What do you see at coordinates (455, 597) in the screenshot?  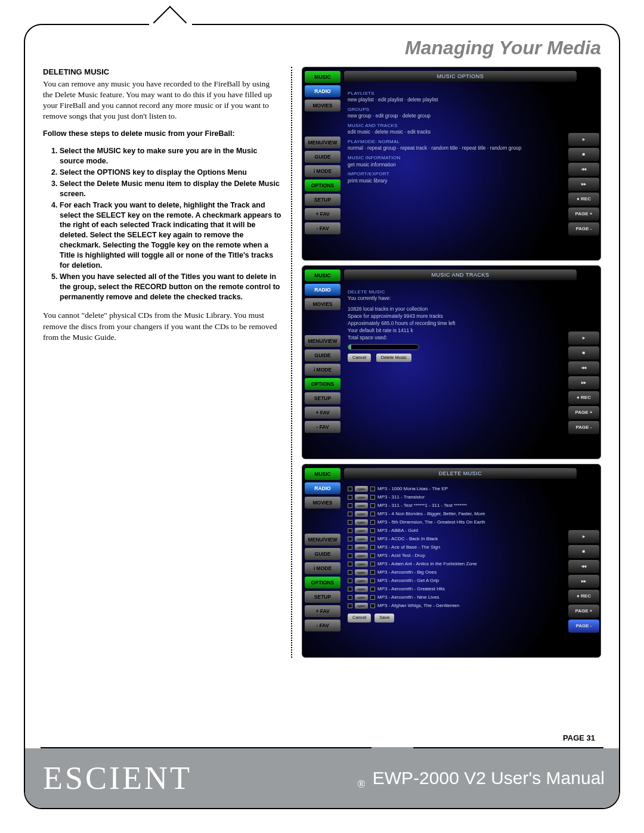 I see `track-row: openMP3 - Aerosmith - Nine Lives` at bounding box center [455, 597].